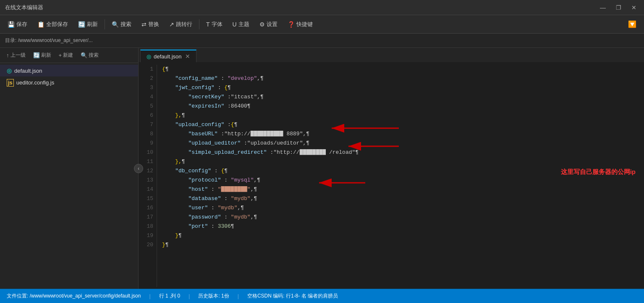 The width and height of the screenshot is (644, 303). What do you see at coordinates (401, 227) in the screenshot?
I see `code-line: "port" : 3306¶` at bounding box center [401, 227].